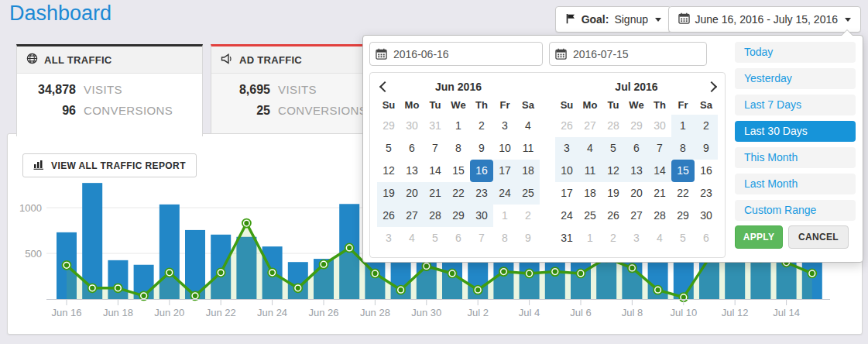  What do you see at coordinates (795, 158) in the screenshot?
I see `preset-this-month: This Month` at bounding box center [795, 158].